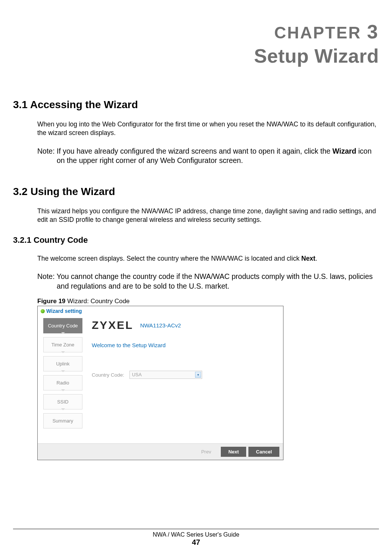  I want to click on chapter-label: CHAPTER 3, so click(196, 32).